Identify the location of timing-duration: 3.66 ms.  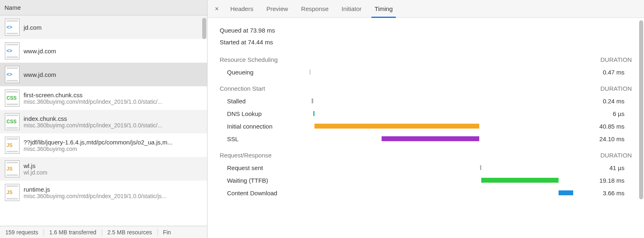
(600, 193).